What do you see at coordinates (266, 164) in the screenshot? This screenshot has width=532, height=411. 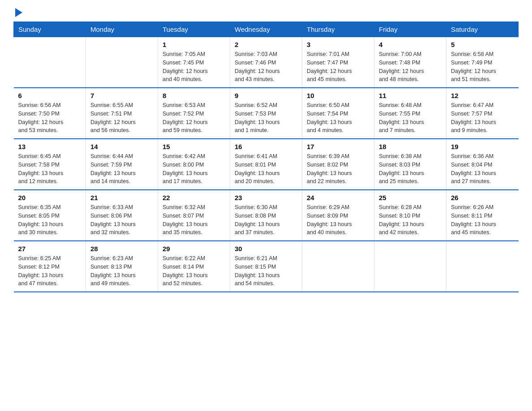 I see `calendar-cell: 16Sunrise: 6:41 AM Sunset: 8:01 PM Dayli…` at bounding box center [266, 164].